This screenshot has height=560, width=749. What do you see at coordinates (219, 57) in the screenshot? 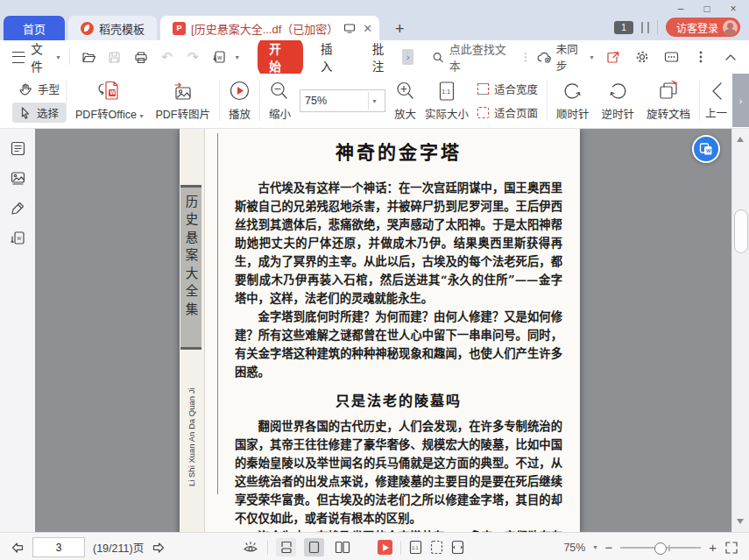
I see `pdf-export-icon: w` at bounding box center [219, 57].